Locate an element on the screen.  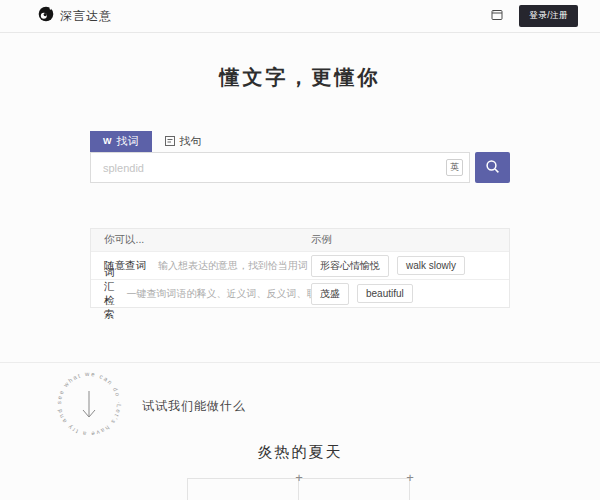
guide-table-header: 你可以... 示例 is located at coordinates (300, 240).